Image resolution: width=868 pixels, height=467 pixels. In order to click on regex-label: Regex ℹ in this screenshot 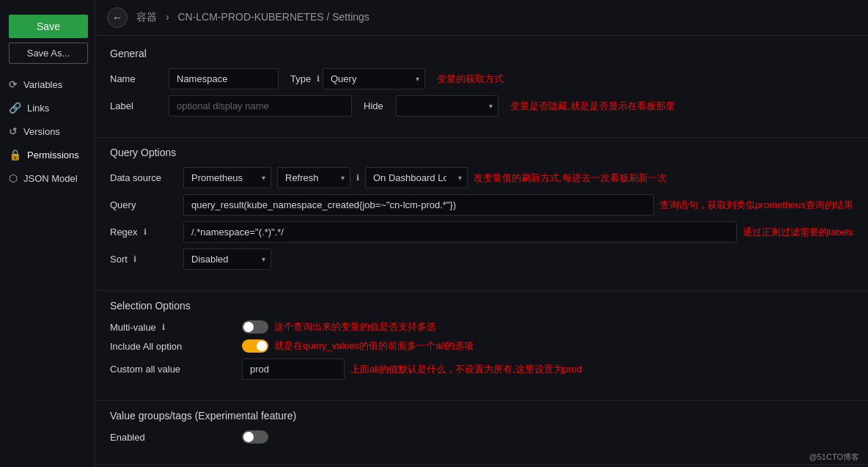, I will do `click(147, 232)`.